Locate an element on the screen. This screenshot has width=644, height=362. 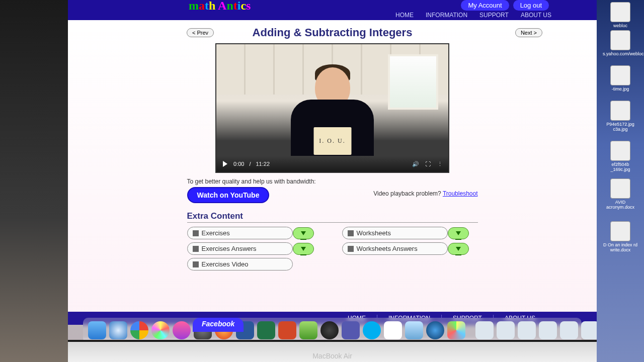
log-out-button: Log out is located at coordinates (531, 5).